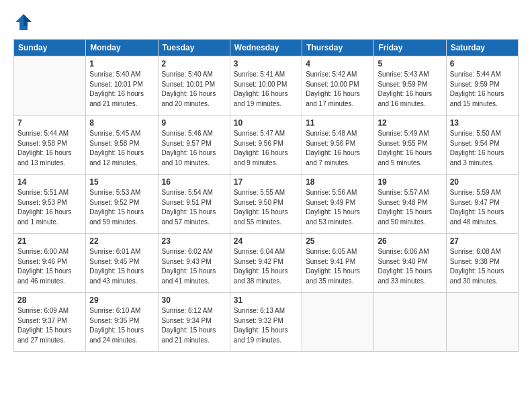 The height and width of the screenshot is (411, 532). I want to click on calendar-cell: 19Sunrise: 5:57 AM Sunset: 9:48 PM Dayli…, so click(410, 204).